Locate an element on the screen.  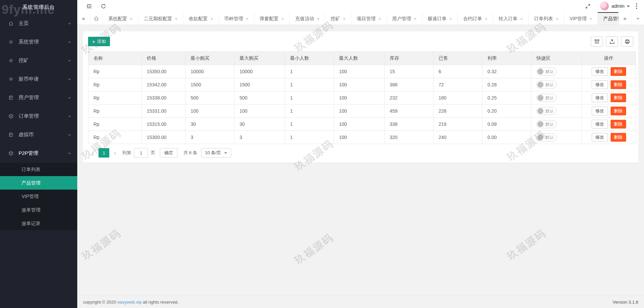
tabs-scroll-left-button: « is located at coordinates (84, 18).